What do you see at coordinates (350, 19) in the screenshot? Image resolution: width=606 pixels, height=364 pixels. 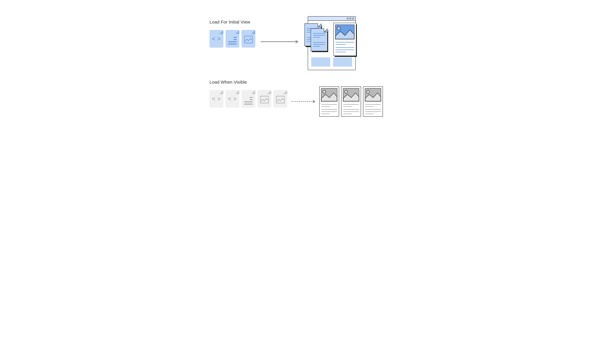 I see `window-controls-icon` at bounding box center [350, 19].